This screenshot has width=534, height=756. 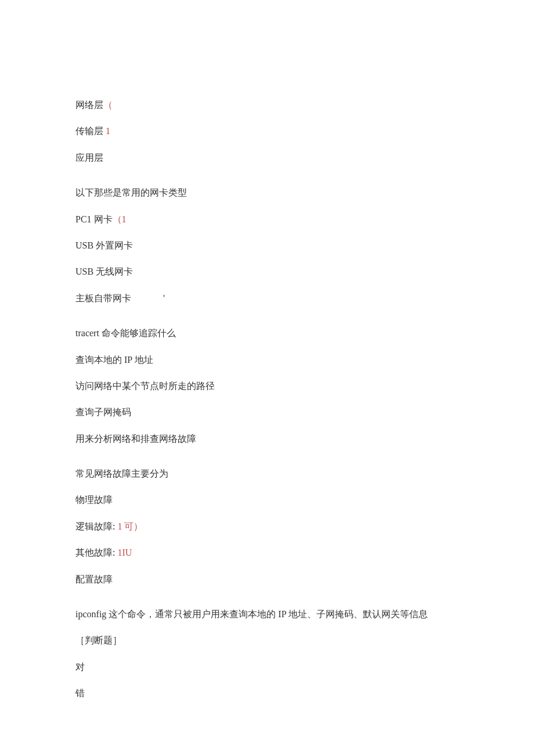 I want to click on text: 以下那些是常用的网卡类型, so click(x=131, y=193).